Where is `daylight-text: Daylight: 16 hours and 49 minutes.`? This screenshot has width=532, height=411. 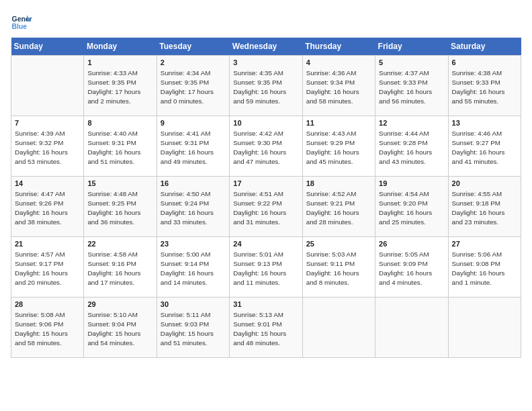 daylight-text: Daylight: 16 hours and 49 minutes. is located at coordinates (193, 156).